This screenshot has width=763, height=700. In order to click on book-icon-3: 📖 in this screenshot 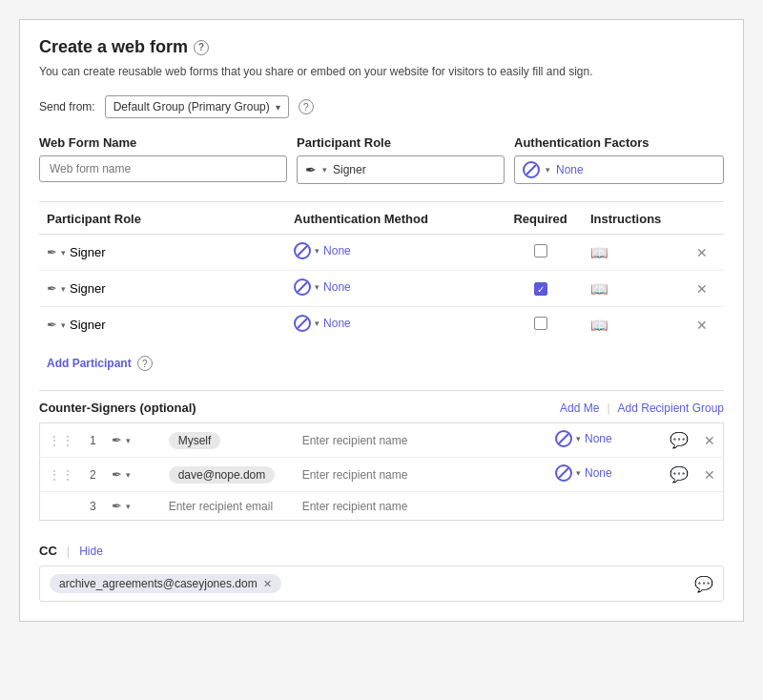, I will do `click(599, 325)`.